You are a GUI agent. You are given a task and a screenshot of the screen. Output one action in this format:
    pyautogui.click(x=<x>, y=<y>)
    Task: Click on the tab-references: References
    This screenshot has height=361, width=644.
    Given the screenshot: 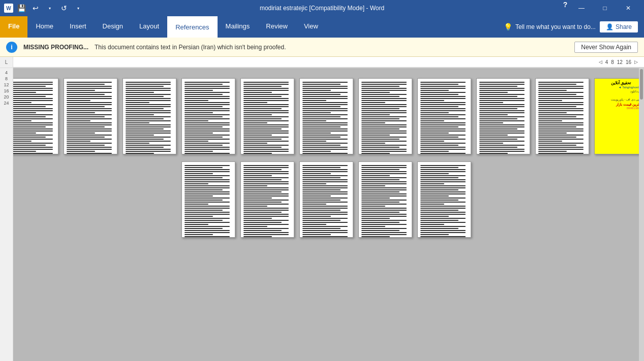 What is the action you would take?
    pyautogui.click(x=192, y=27)
    